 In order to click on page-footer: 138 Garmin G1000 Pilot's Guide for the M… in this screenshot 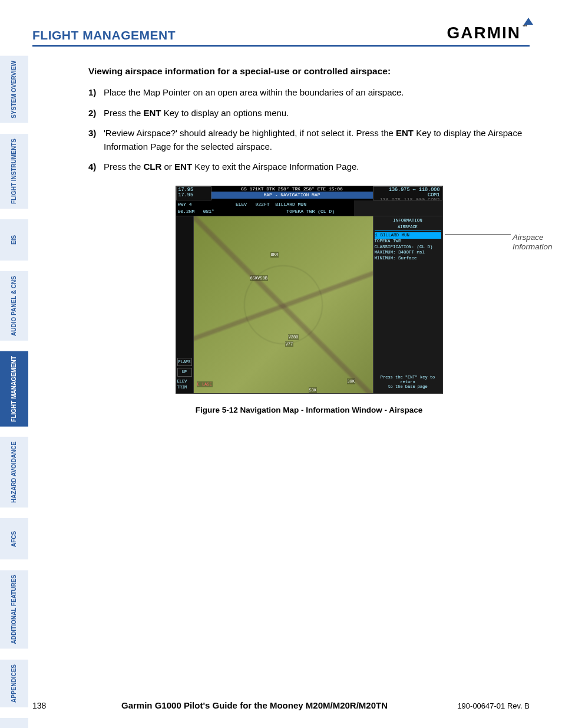, I will do `click(281, 705)`.